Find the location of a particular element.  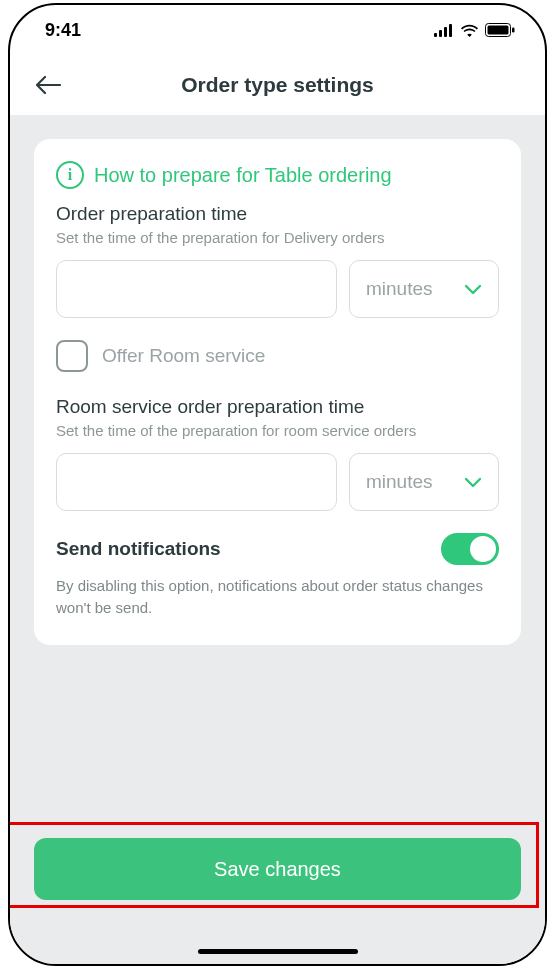

wifi-icon is located at coordinates (470, 30).